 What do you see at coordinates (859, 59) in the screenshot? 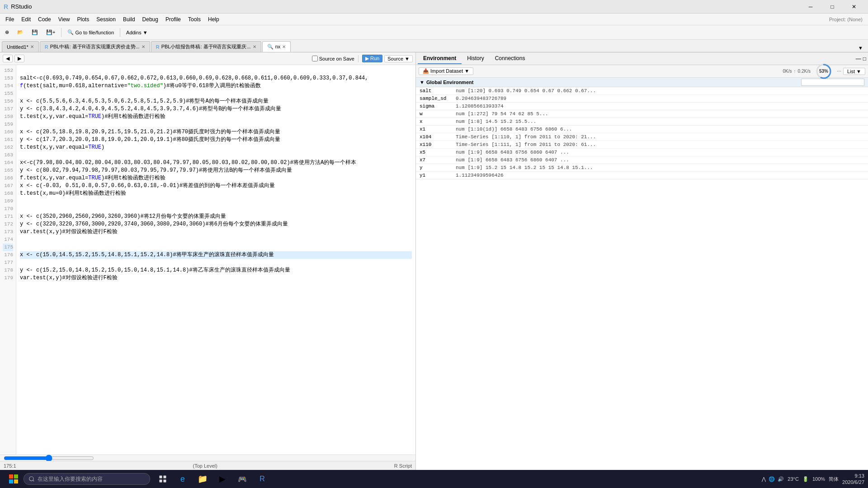
I see `minimize-right-button: —` at bounding box center [859, 59].